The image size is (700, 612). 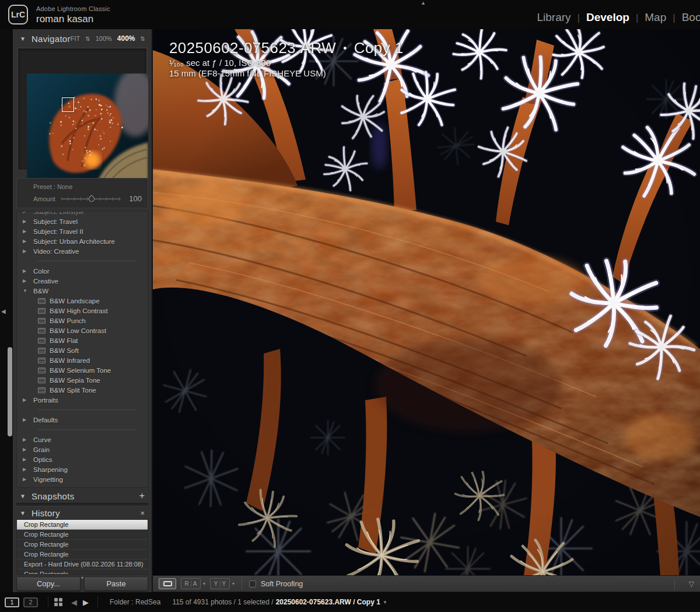 What do you see at coordinates (82, 370) in the screenshot?
I see `preset-item: B&W Selenium Tone` at bounding box center [82, 370].